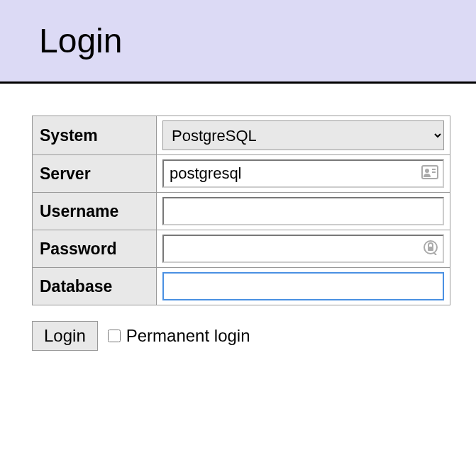 This screenshot has width=476, height=467. Describe the element at coordinates (95, 211) in the screenshot. I see `username-label: Username` at that location.